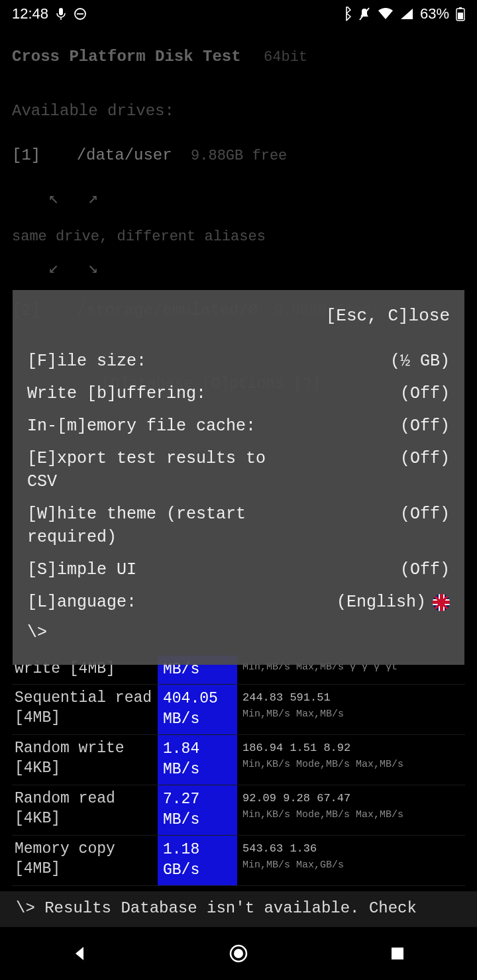 This screenshot has height=980, width=477. I want to click on nav-back-button, so click(80, 954).